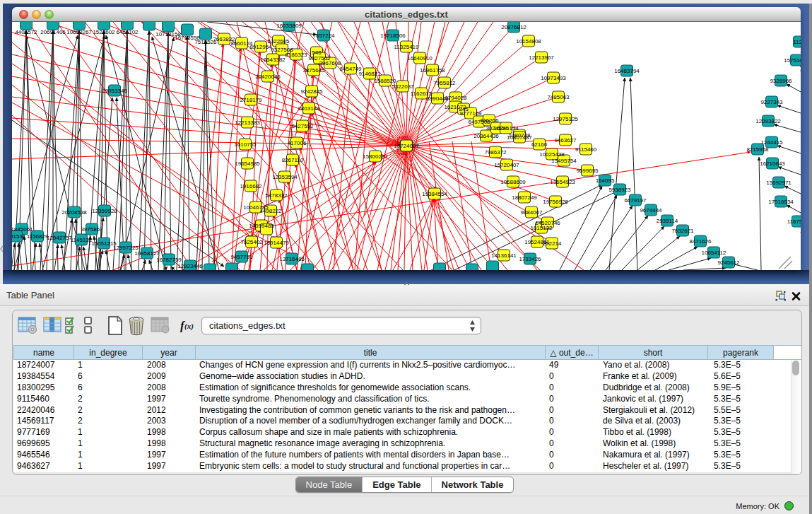 This screenshot has height=514, width=812. What do you see at coordinates (26, 33) in the screenshot?
I see `svg-text: 4405572` at bounding box center [26, 33].